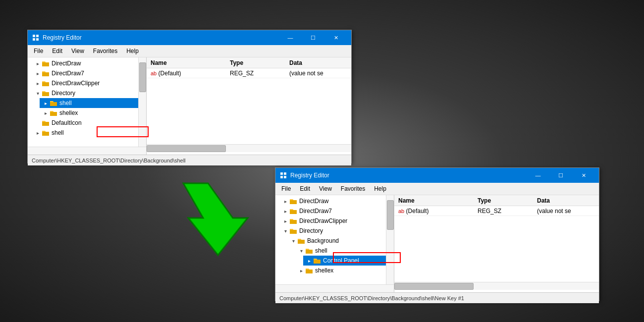 This screenshot has height=322, width=644. Describe the element at coordinates (566, 211) in the screenshot. I see `detail-data-default-2: (value not se` at that location.